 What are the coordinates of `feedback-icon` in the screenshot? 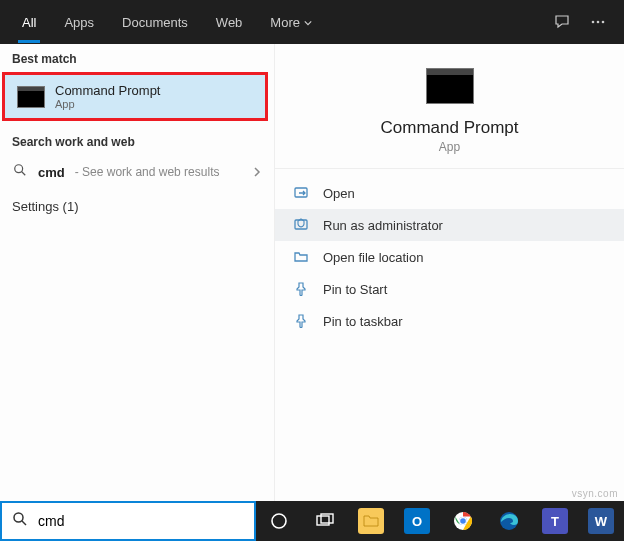 It's located at (562, 22).